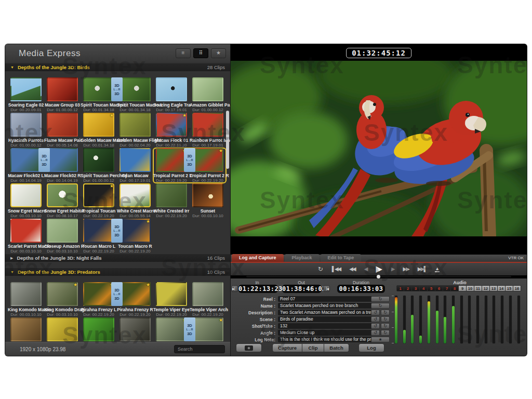 This screenshot has width=532, height=399. Describe the element at coordinates (416, 288) in the screenshot. I see `audio-channel-3: 3` at that location.